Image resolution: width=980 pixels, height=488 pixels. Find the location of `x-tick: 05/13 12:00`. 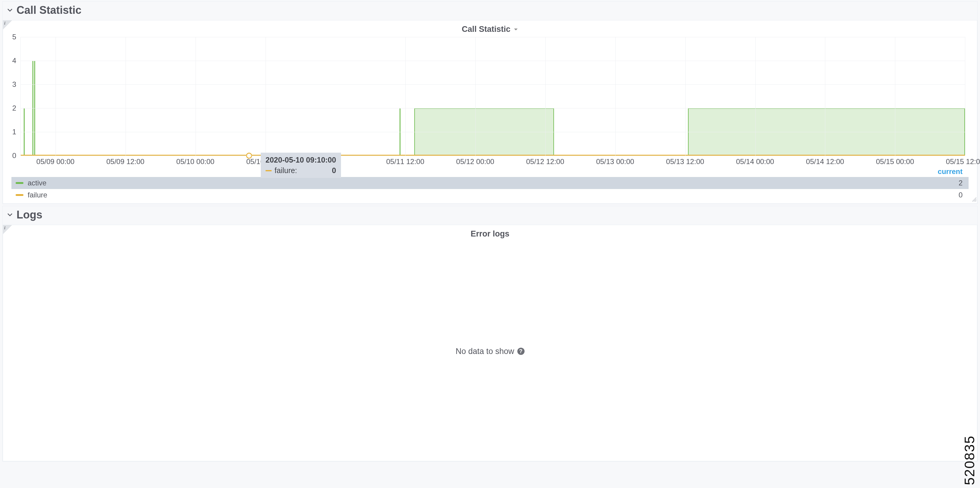

x-tick: 05/13 12:00 is located at coordinates (685, 162).